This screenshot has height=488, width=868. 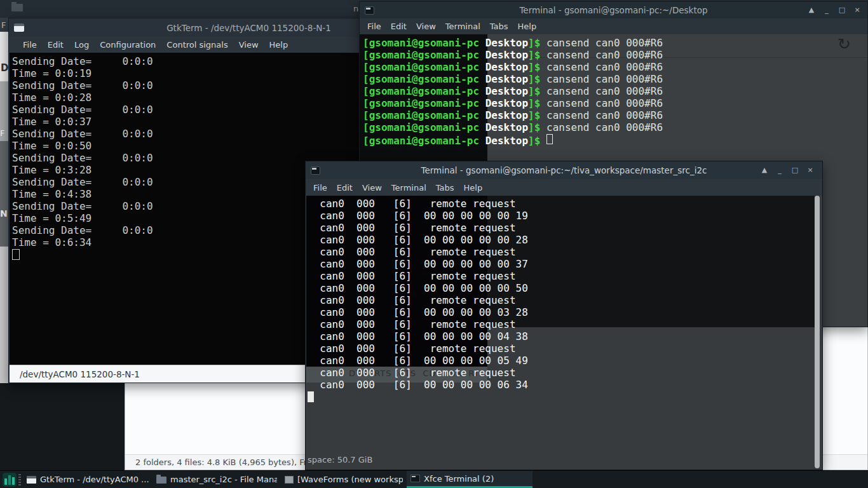 I want to click on terminal-line: can0 000 [6] 00 00 00 00 00 19, so click(x=559, y=216).